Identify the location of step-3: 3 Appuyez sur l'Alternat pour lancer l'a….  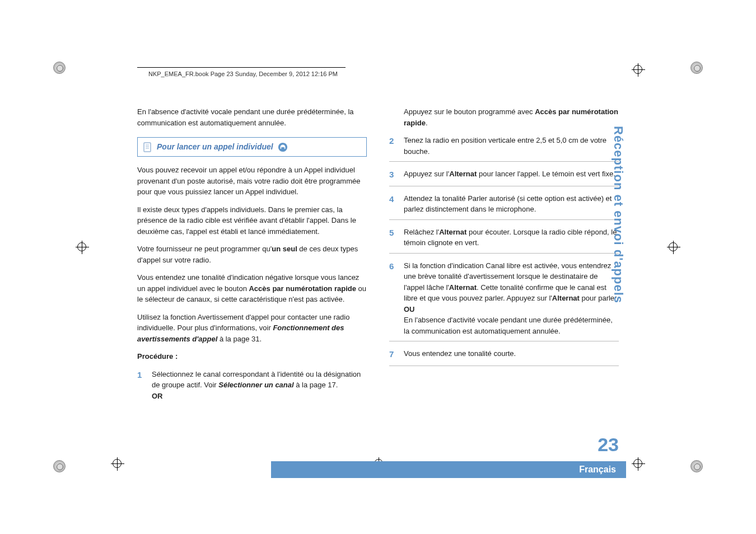
(504, 175).